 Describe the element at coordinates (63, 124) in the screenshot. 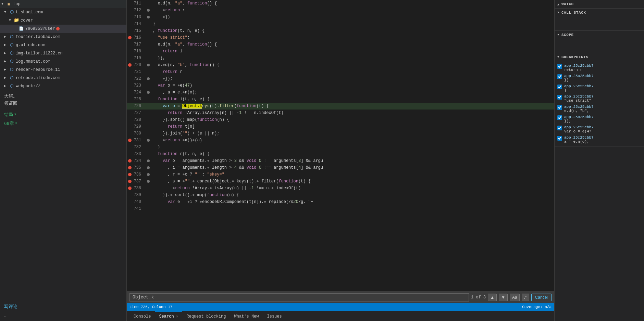

I see `sidebar-link-69: 69章 >` at that location.